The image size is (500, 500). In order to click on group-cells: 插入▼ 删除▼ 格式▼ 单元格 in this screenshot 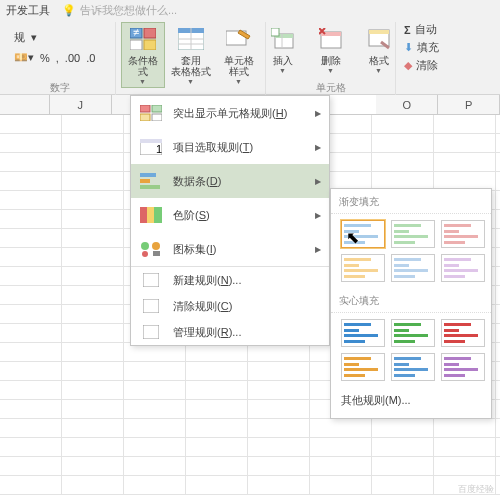, I will do `click(331, 60)`.